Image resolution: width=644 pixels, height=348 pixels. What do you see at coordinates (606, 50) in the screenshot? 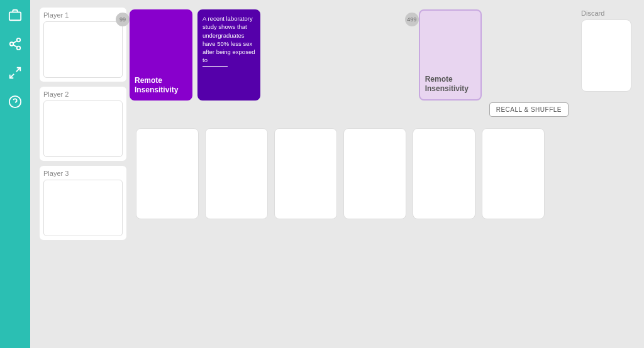
I see `discard-area: Discard` at bounding box center [606, 50].